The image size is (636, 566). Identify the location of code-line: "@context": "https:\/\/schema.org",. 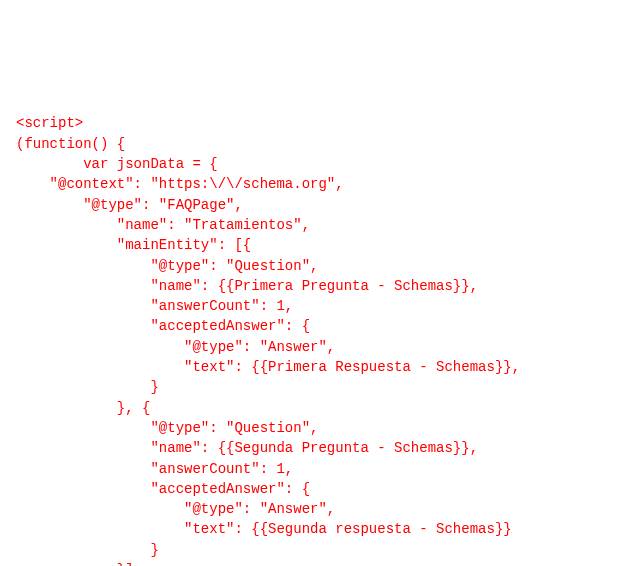
(180, 184).